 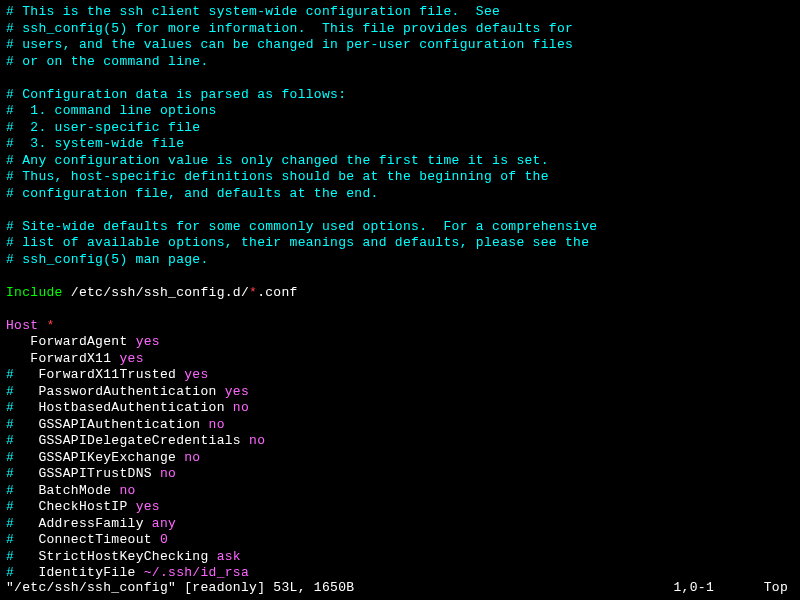 What do you see at coordinates (400, 376) in the screenshot?
I see `editor-line: # ForwardX11Trusted yes` at bounding box center [400, 376].